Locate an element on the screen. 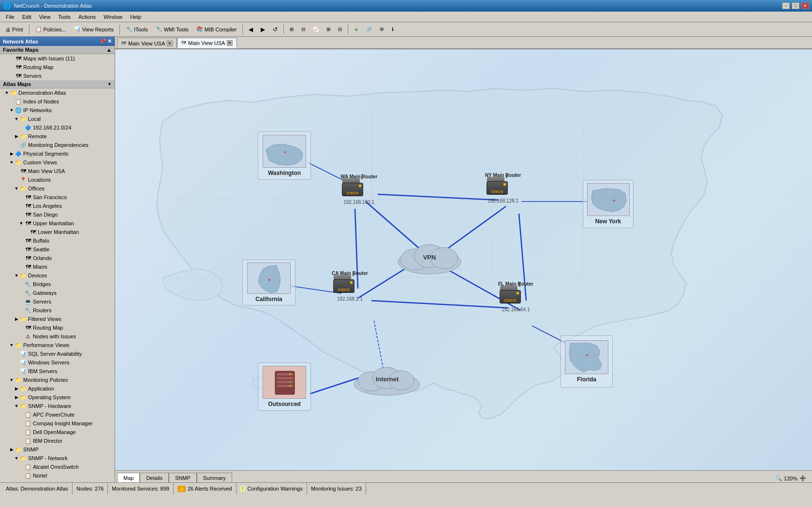 This screenshot has height=507, width=812. sidebar-item-sql-availability: 📊 SQL Server Availability is located at coordinates (57, 354).